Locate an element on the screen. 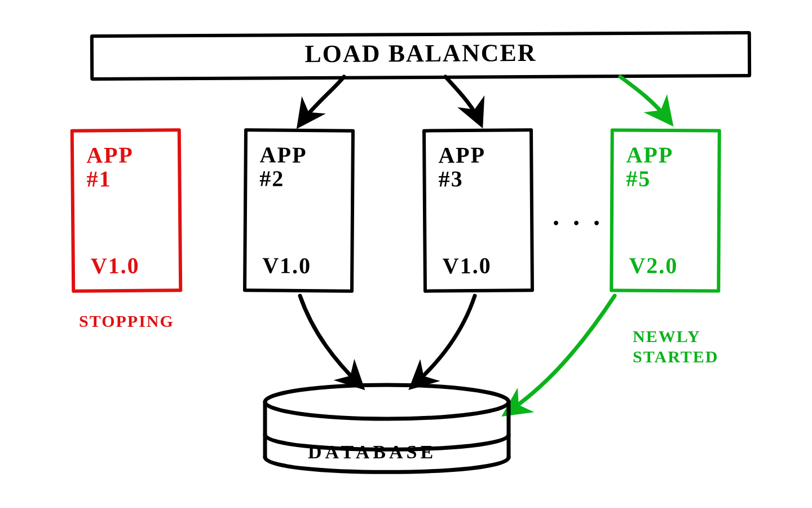 The image size is (812, 508). app-2-num: #2 is located at coordinates (300, 179).